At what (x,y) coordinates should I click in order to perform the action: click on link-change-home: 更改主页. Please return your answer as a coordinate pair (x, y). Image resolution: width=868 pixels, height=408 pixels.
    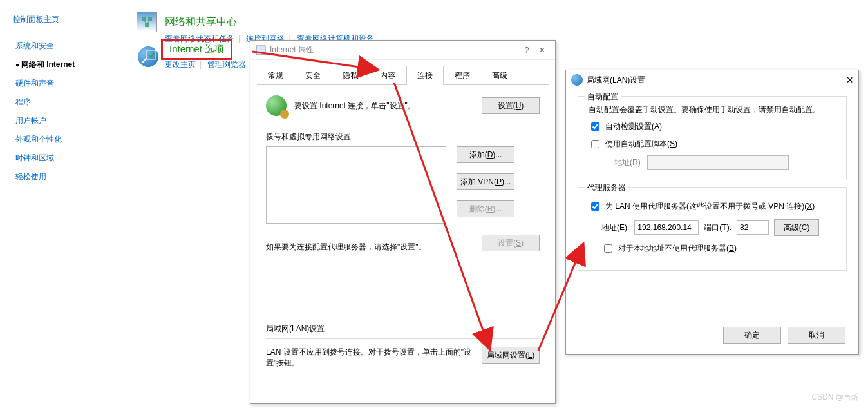
    Looking at the image, I should click on (180, 64).